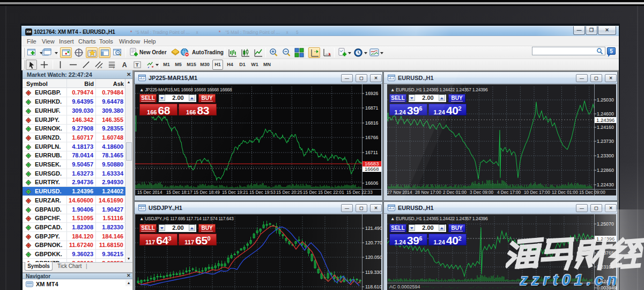 The image size is (644, 290). What do you see at coordinates (405, 287) in the screenshot?
I see `svg-text: AC 0.0002594` at bounding box center [405, 287].